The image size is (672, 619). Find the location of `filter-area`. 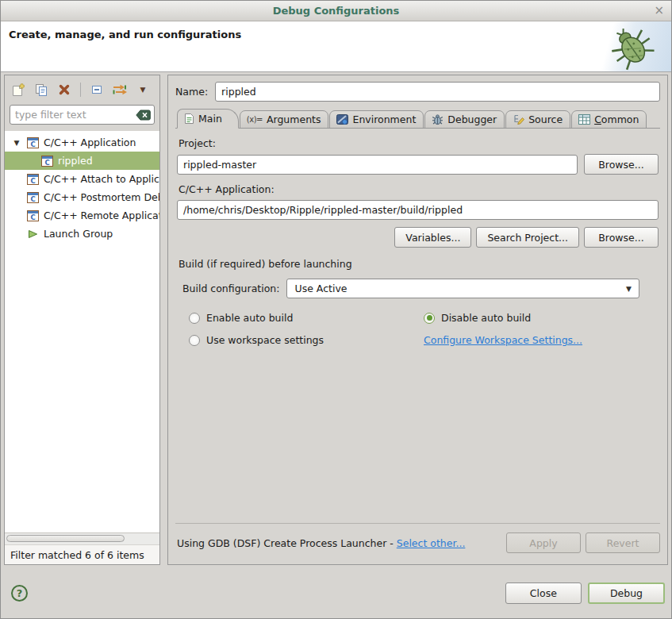

filter-area is located at coordinates (83, 117).